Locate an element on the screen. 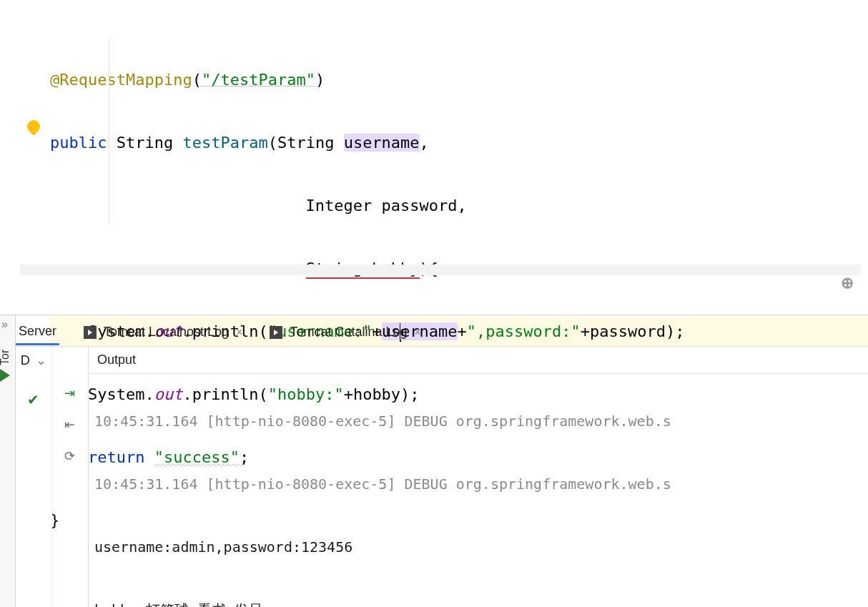  run-toolbar: D ⌄ ✔ ⇥ ⇤ ⟳ is located at coordinates (52, 477).